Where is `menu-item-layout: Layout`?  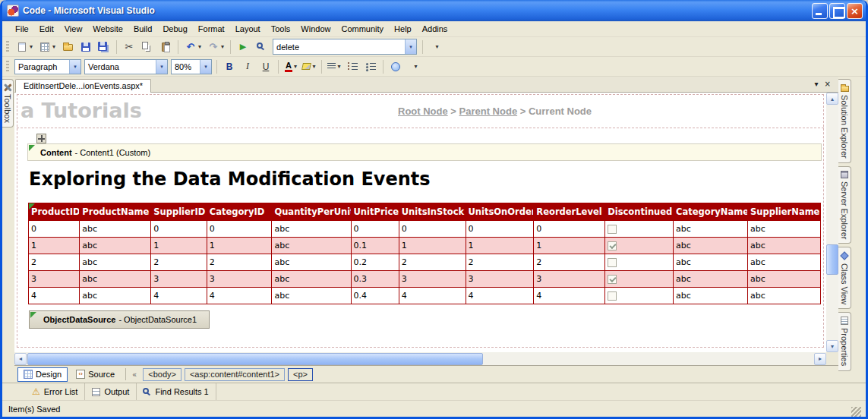 menu-item-layout: Layout is located at coordinates (248, 29).